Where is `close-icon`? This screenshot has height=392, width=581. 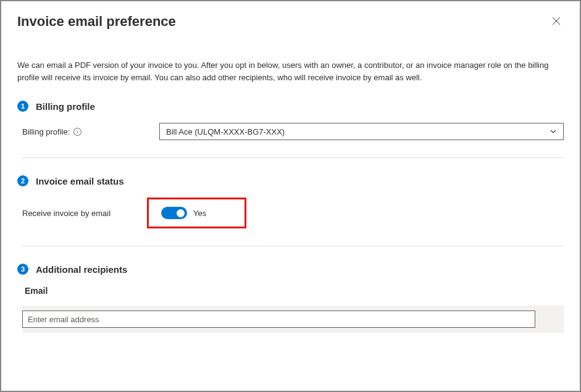 close-icon is located at coordinates (556, 21).